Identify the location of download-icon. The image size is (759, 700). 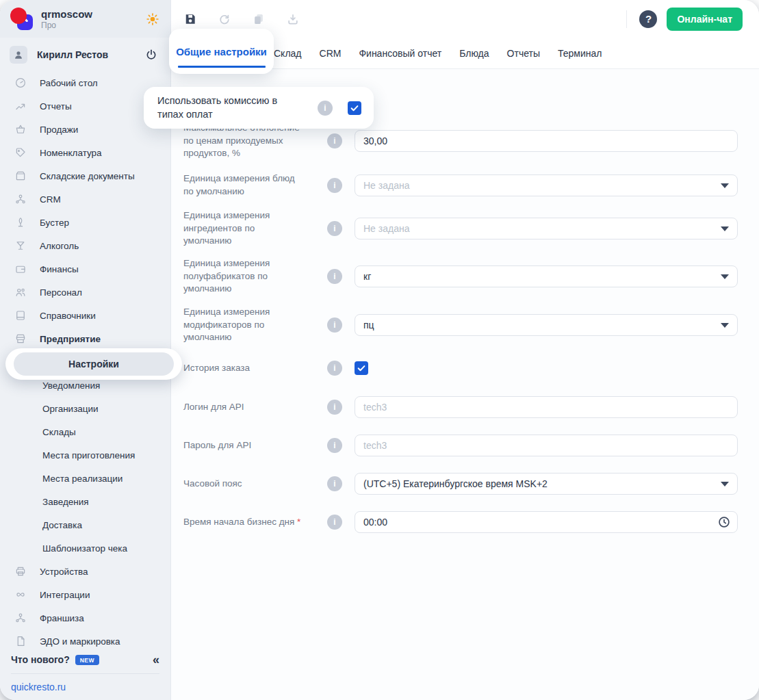
(293, 19).